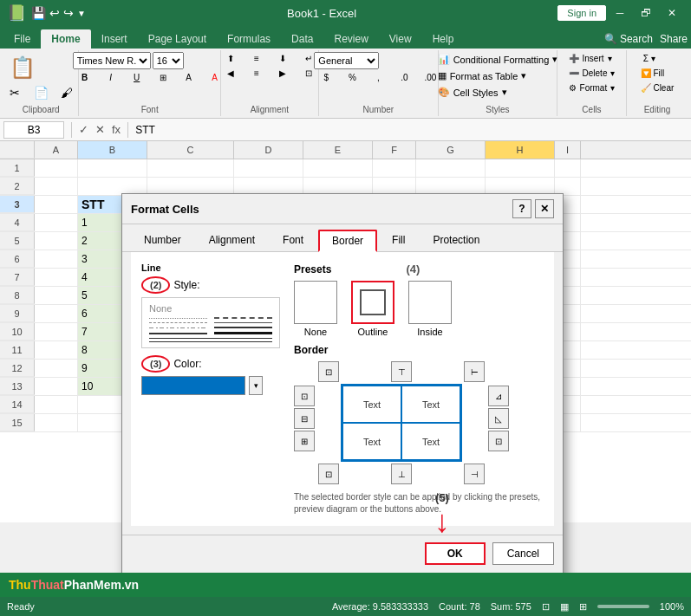 The image size is (691, 616). What do you see at coordinates (257, 73) in the screenshot?
I see `align-center-button: ≡` at bounding box center [257, 73].